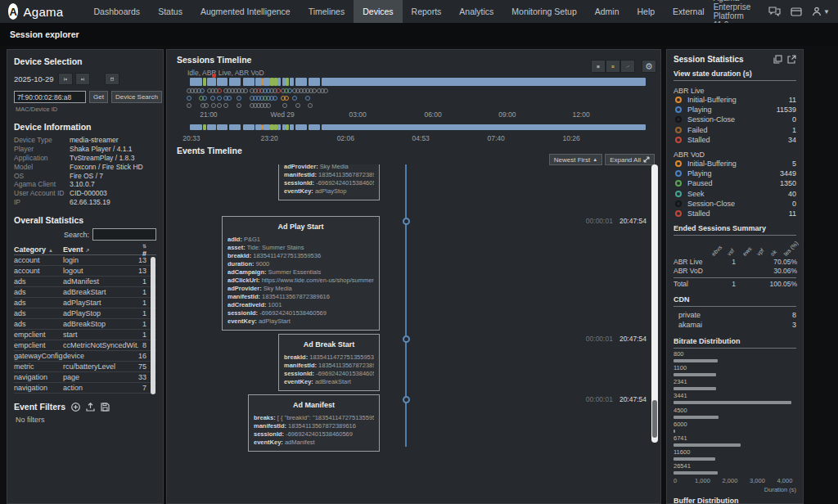  Describe the element at coordinates (733, 183) in the screenshot. I see `state-label: Paused` at that location.